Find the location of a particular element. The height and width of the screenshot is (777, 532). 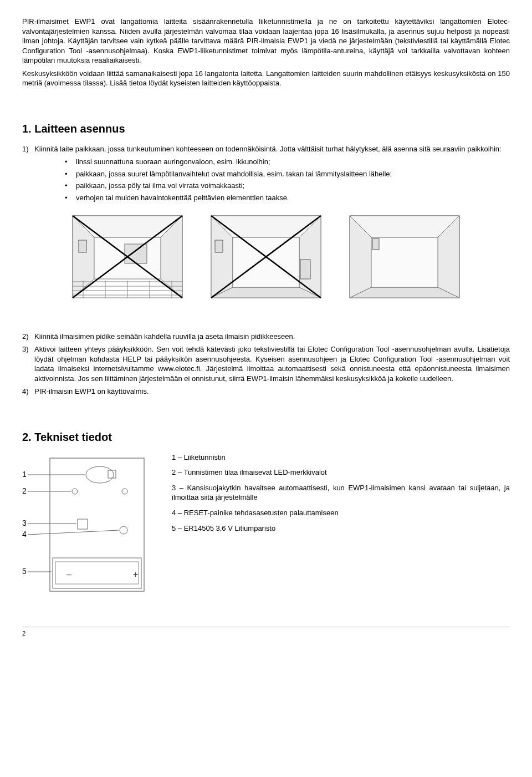

techlabel-3: 3 – Kansisuojakytkin havaitsee automaatt… is located at coordinates (341, 492).